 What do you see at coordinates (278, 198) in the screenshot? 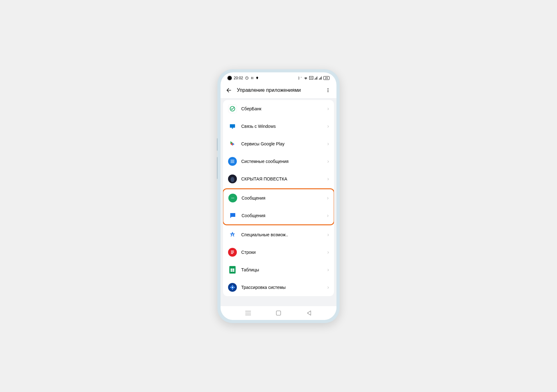
I see `app-row-messages-green: Сообщения ›` at bounding box center [278, 198].